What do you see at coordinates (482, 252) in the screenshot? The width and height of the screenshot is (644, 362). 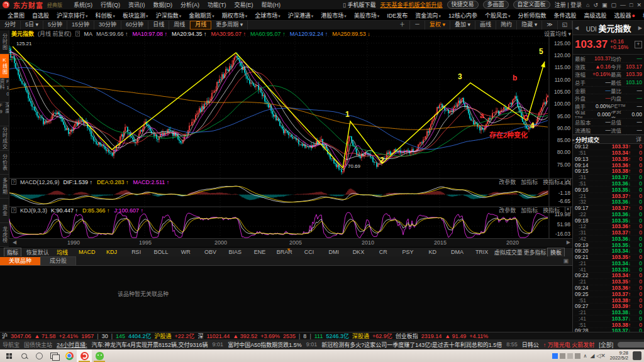 I see `indicator-tab-TRIX: TRIX` at bounding box center [482, 252].